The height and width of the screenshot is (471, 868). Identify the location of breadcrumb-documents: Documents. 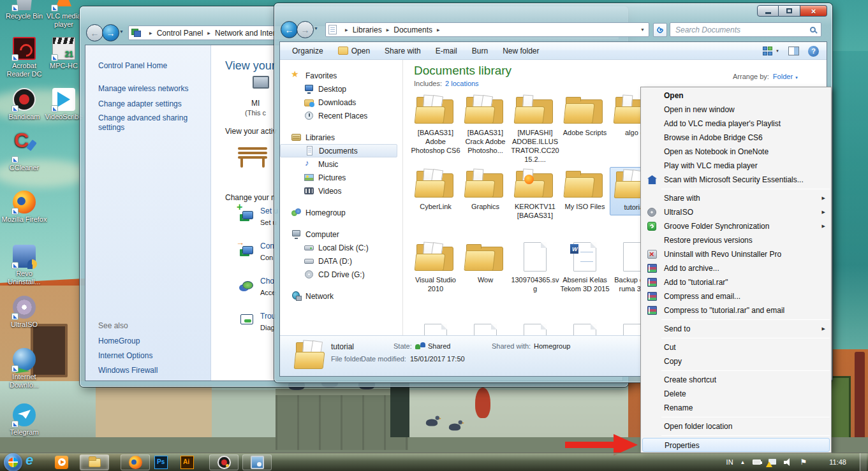
(413, 30).